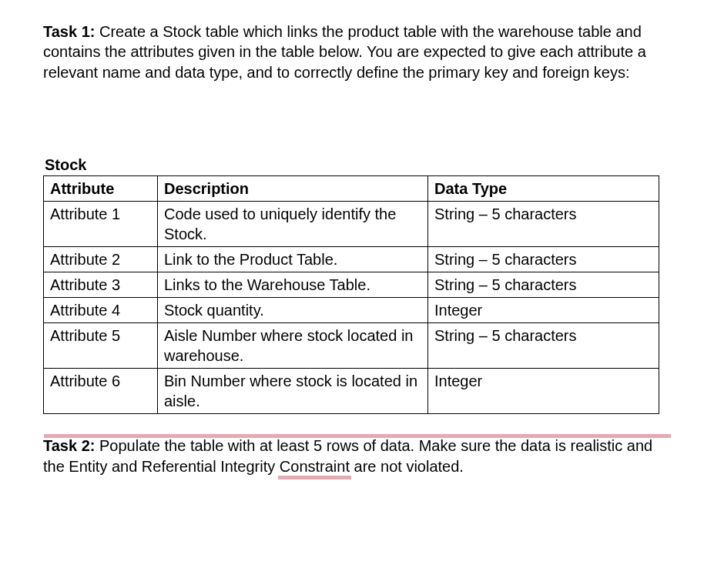 Image resolution: width=704 pixels, height=588 pixels. Describe the element at coordinates (345, 52) in the screenshot. I see `task1-text: Create a Stock table which links the pro…` at that location.